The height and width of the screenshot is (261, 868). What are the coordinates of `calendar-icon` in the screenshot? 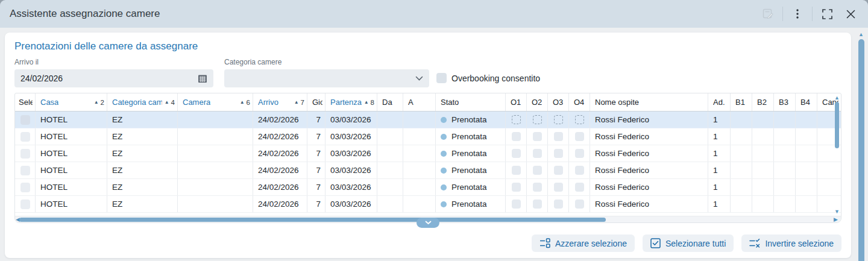 It's located at (203, 78).